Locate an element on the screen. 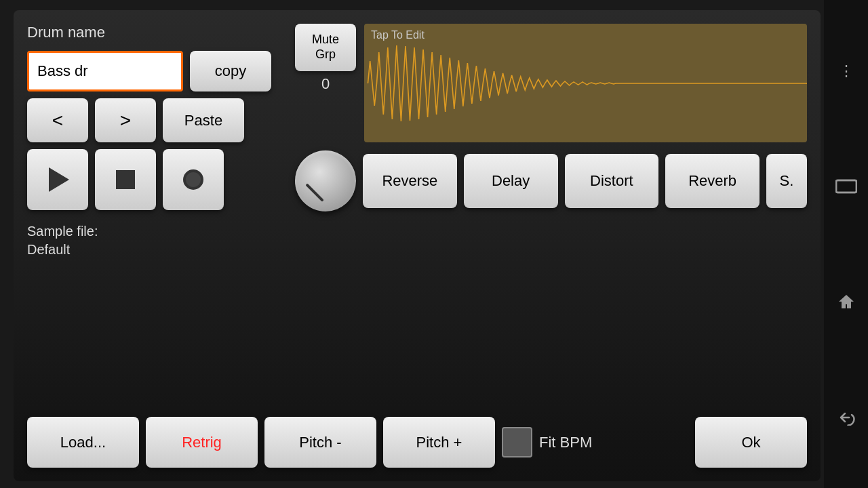 The width and height of the screenshot is (868, 488). tablet-icon is located at coordinates (846, 186).